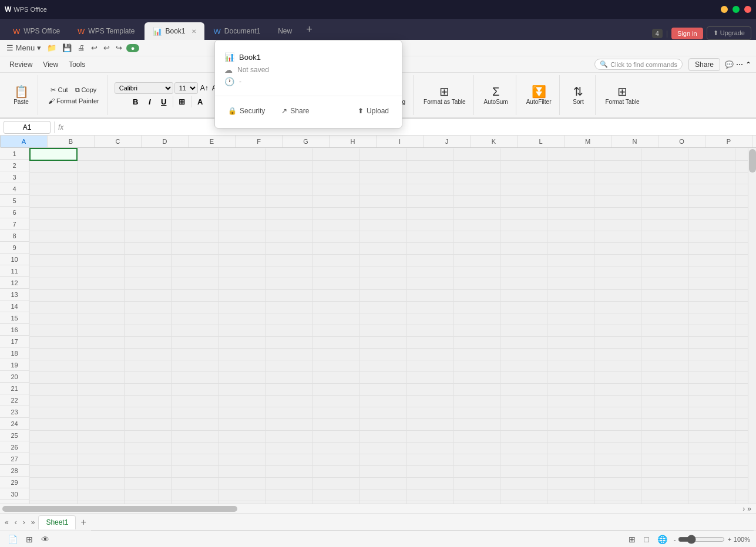 This screenshot has width=756, height=547. Describe the element at coordinates (194, 366) in the screenshot. I see `cell-D19` at that location.